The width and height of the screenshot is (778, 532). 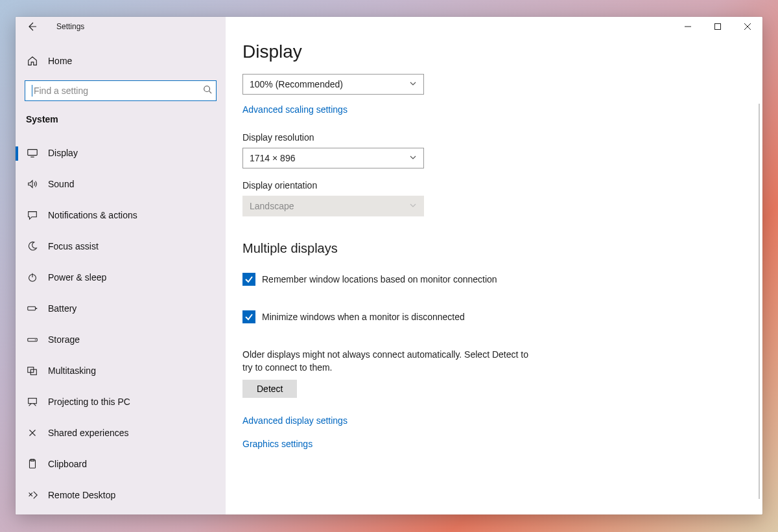 I want to click on back-button, so click(x=32, y=27).